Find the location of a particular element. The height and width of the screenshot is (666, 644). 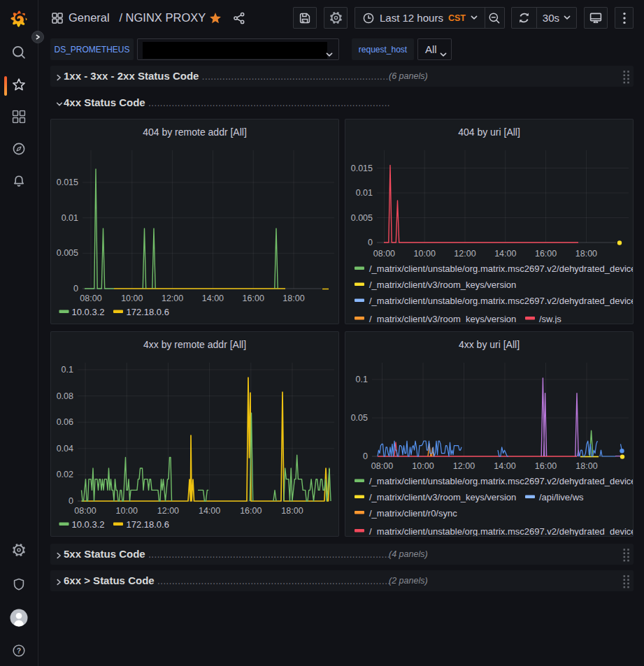

svg-text: 0.05 is located at coordinates (359, 418).